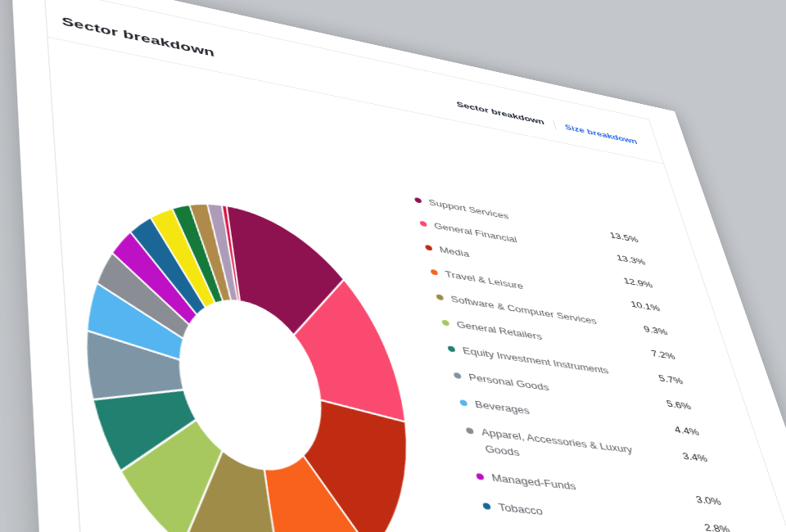 The width and height of the screenshot is (786, 532). What do you see at coordinates (499, 331) in the screenshot?
I see `legend-label: General Retailers` at bounding box center [499, 331].